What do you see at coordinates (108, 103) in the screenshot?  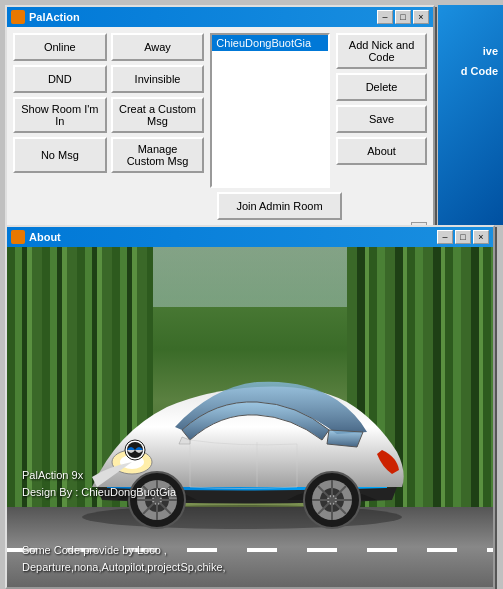 I see `left-button-grid: Online Away DND Invinsible Show Room I'm…` at bounding box center [108, 103].